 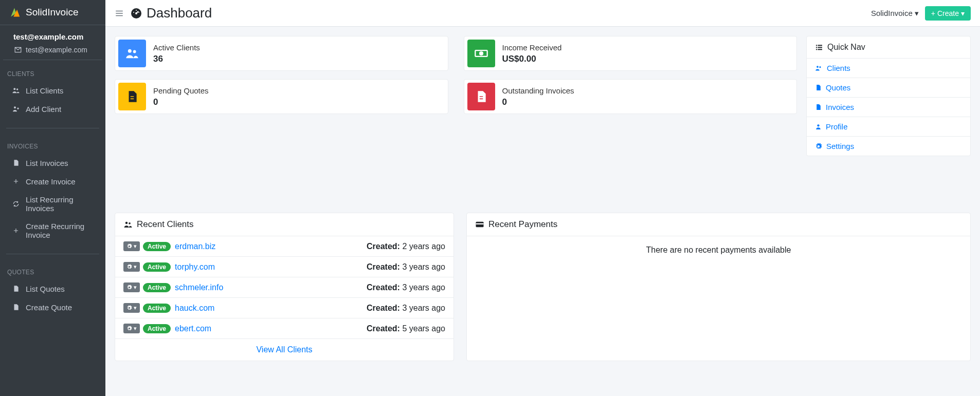 What do you see at coordinates (44, 90) in the screenshot?
I see `sidebar-item-label: List Clients` at bounding box center [44, 90].